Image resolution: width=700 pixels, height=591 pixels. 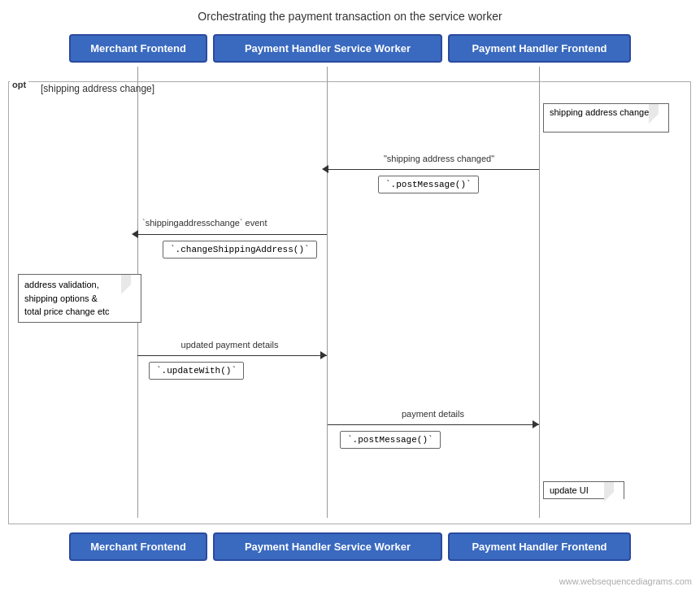 What do you see at coordinates (433, 424) in the screenshot?
I see `arrow4-line` at bounding box center [433, 424].